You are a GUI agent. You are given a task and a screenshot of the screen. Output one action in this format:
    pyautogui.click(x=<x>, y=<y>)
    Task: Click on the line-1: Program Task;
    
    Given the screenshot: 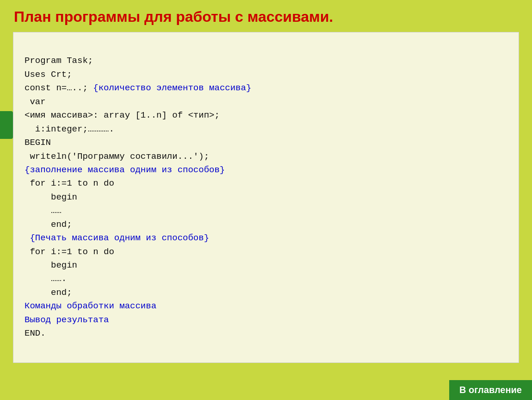 What is the action you would take?
    pyautogui.click(x=59, y=61)
    